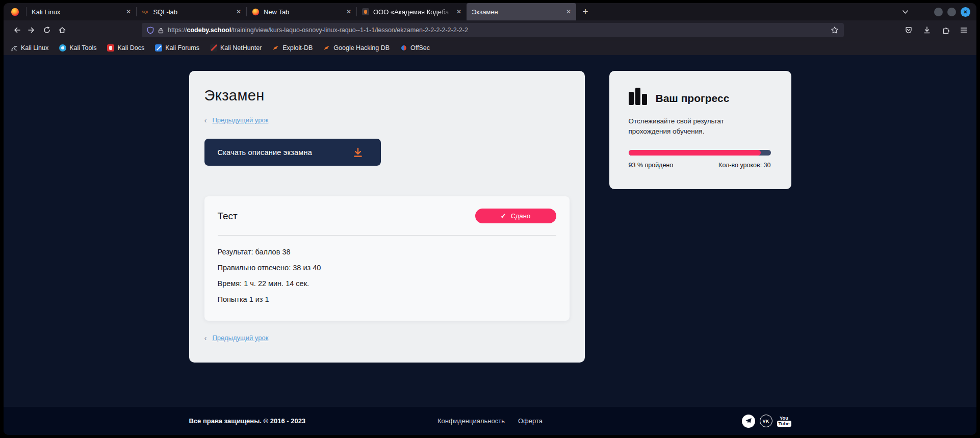 Image resolution: width=980 pixels, height=438 pixels. I want to click on progress-card: Ваш прогресс Отслеживайте свой результат…, so click(701, 130).